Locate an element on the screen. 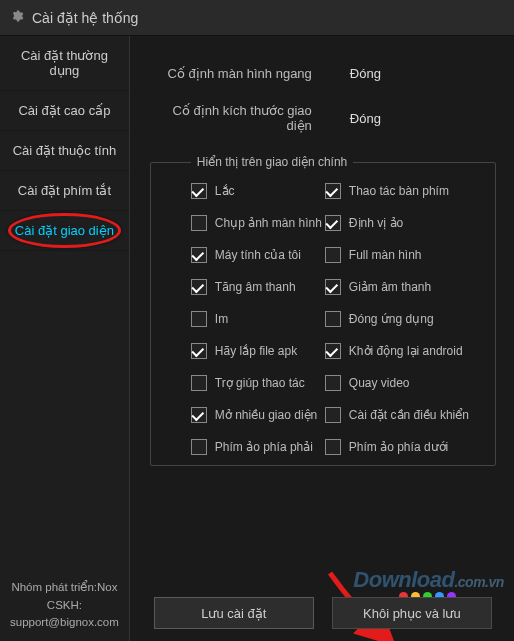 The width and height of the screenshot is (514, 641). checkbox-label: Máy tính của tôi is located at coordinates (258, 255).